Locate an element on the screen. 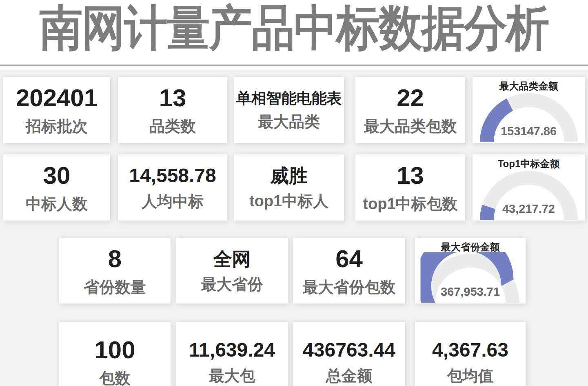 This screenshot has height=386, width=588. gauge-title: 最大品类金额 is located at coordinates (529, 86).